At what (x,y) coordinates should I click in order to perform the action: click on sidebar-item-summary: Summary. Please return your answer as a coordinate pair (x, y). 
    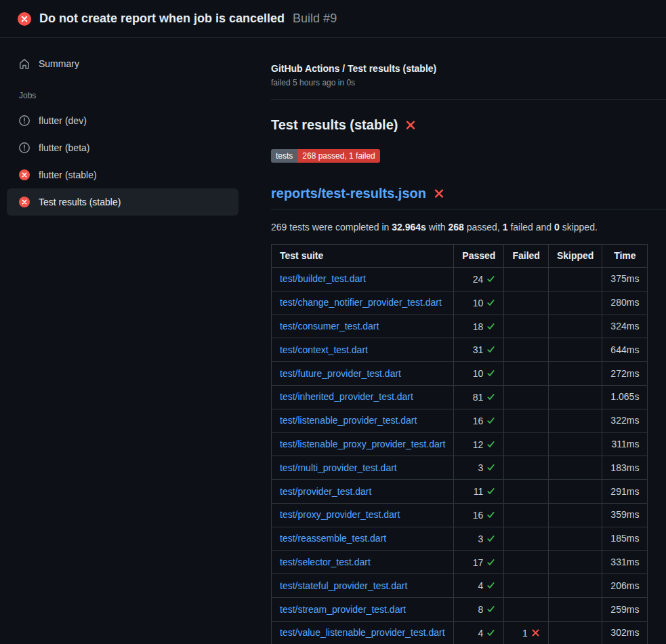
    Looking at the image, I should click on (123, 64).